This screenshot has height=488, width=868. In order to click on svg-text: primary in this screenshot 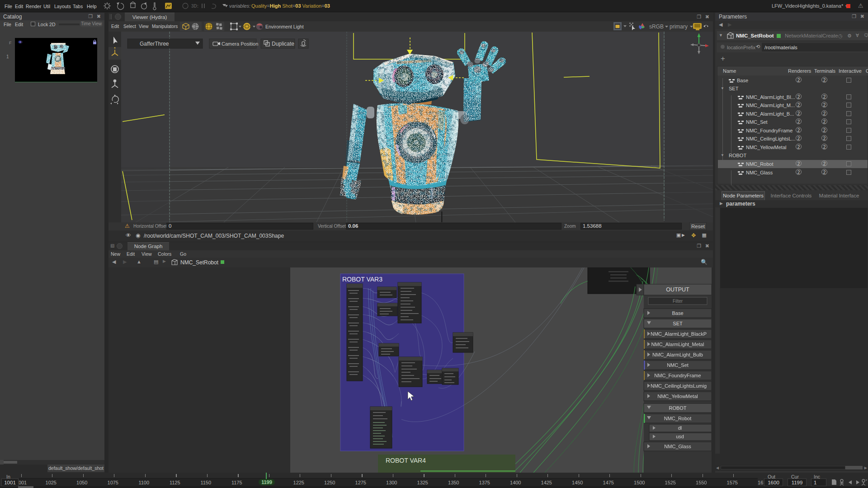, I will do `click(679, 27)`.